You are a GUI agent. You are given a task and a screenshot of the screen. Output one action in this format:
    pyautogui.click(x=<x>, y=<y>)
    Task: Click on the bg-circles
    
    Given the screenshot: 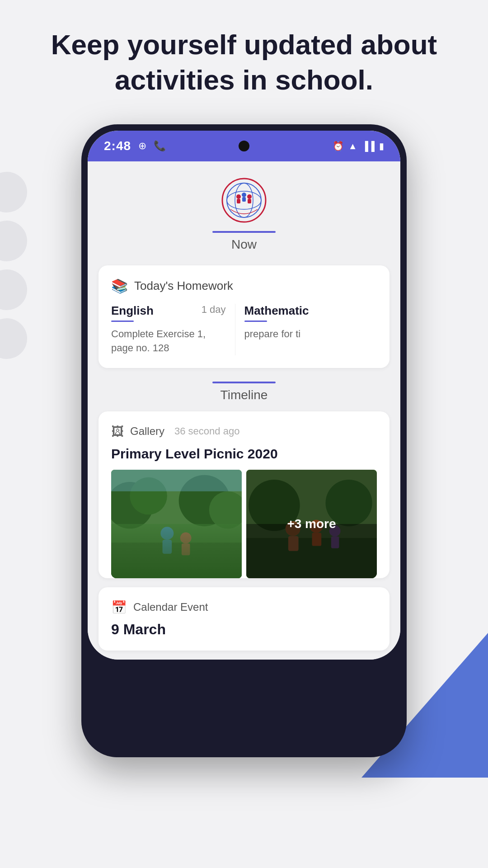 What is the action you would take?
    pyautogui.click(x=14, y=265)
    